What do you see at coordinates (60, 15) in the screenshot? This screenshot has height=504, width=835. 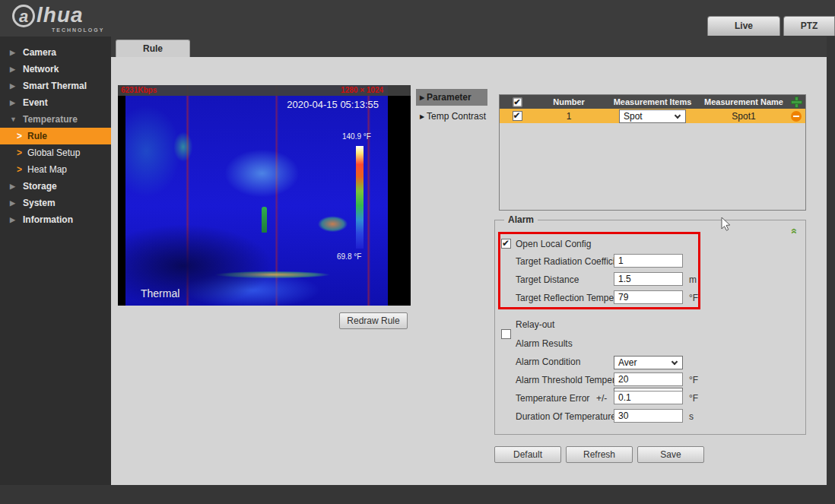 I see `logo-text: lhua` at bounding box center [60, 15].